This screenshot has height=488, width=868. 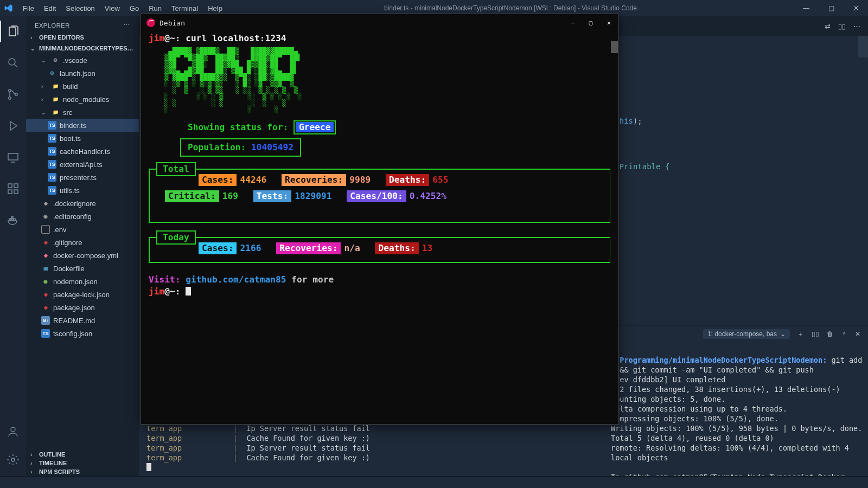 What do you see at coordinates (842, 26) in the screenshot?
I see `split-icon: ▯▯` at bounding box center [842, 26].